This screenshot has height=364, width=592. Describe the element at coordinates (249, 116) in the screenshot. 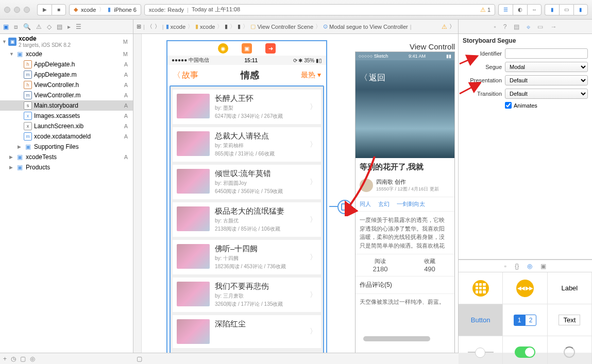

I see `cell-stats: 6247阅读 / 334评论 / 267收藏` at that location.